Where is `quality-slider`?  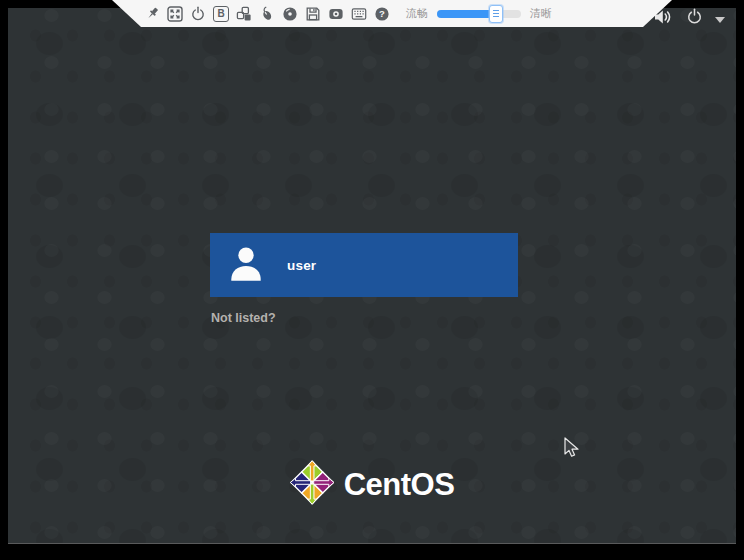
quality-slider is located at coordinates (479, 14).